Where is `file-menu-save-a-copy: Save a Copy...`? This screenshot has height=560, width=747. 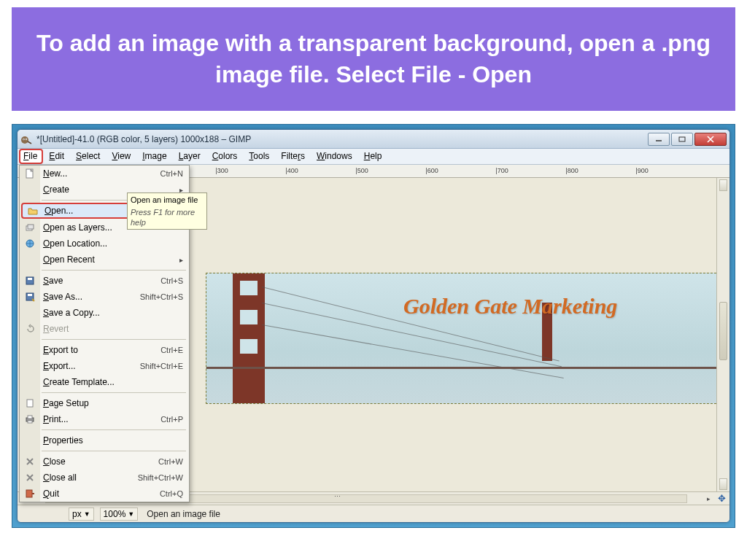
file-menu-save-a-copy: Save a Copy... is located at coordinates (104, 313).